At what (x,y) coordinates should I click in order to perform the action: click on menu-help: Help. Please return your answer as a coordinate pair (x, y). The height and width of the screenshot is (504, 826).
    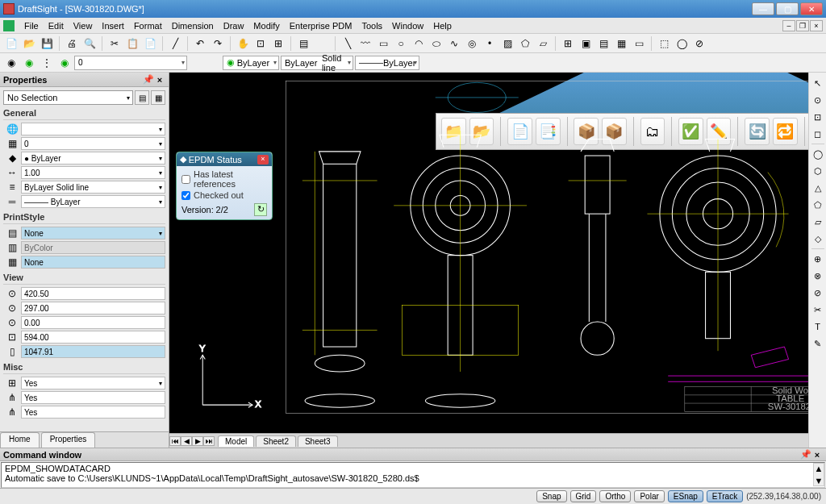
    Looking at the image, I should click on (442, 26).